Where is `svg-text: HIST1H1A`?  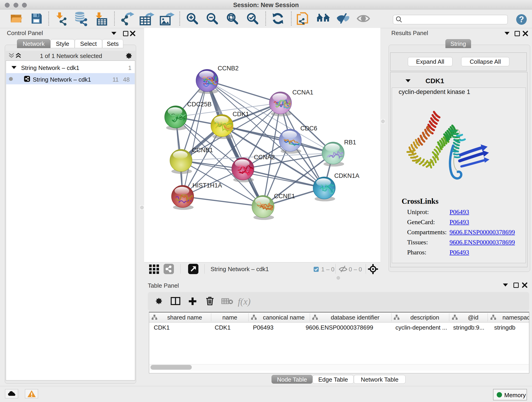
svg-text: HIST1H1A is located at coordinates (207, 185).